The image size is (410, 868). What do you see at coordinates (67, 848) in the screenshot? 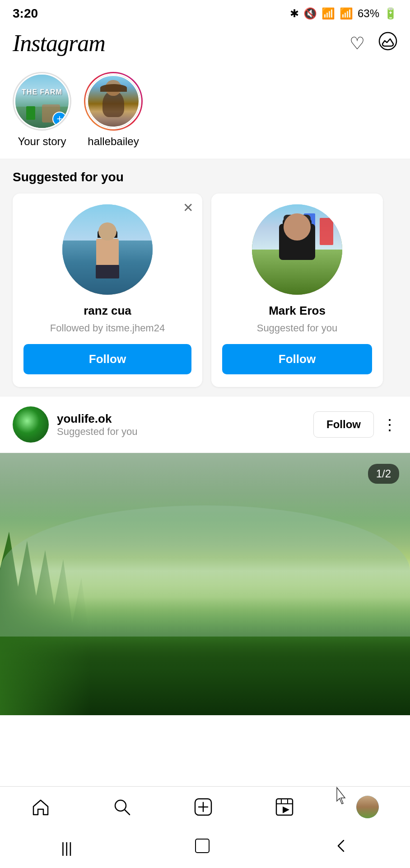
I see `menu-nav-icon: |||` at bounding box center [67, 848].